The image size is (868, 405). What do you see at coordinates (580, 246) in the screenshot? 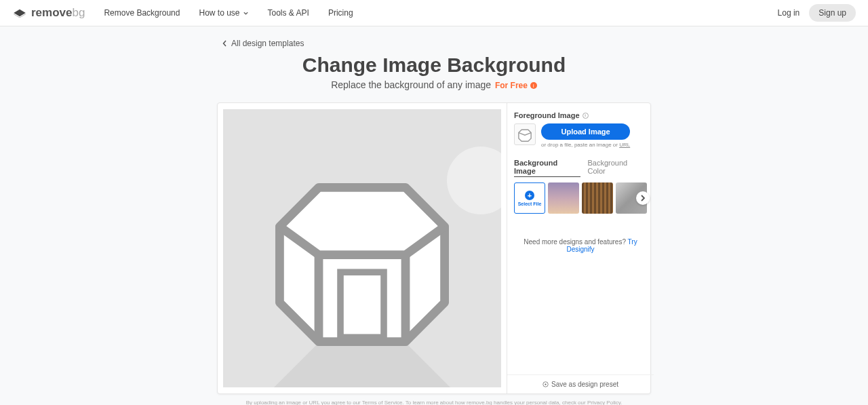
I see `designify-promo: Need more designs and features? Try Desi…` at bounding box center [580, 246].